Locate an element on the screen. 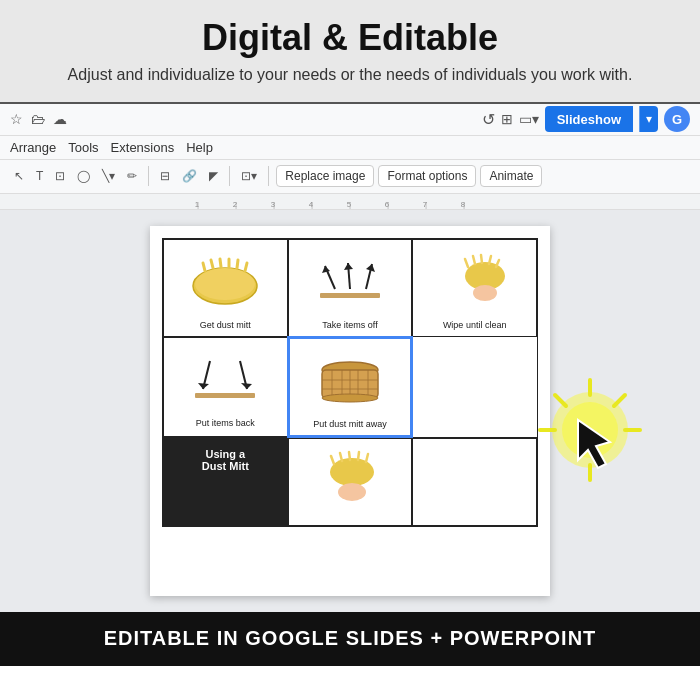  cloud-icon: ☁ is located at coordinates (60, 119).